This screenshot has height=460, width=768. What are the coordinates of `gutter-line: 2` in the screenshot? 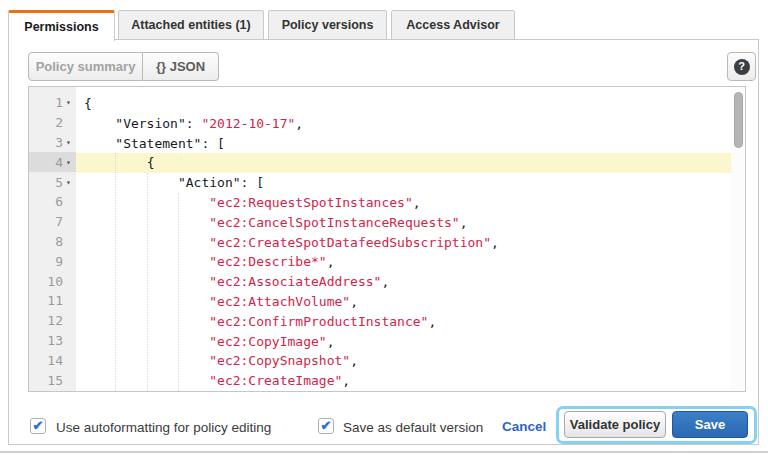 It's located at (52, 123).